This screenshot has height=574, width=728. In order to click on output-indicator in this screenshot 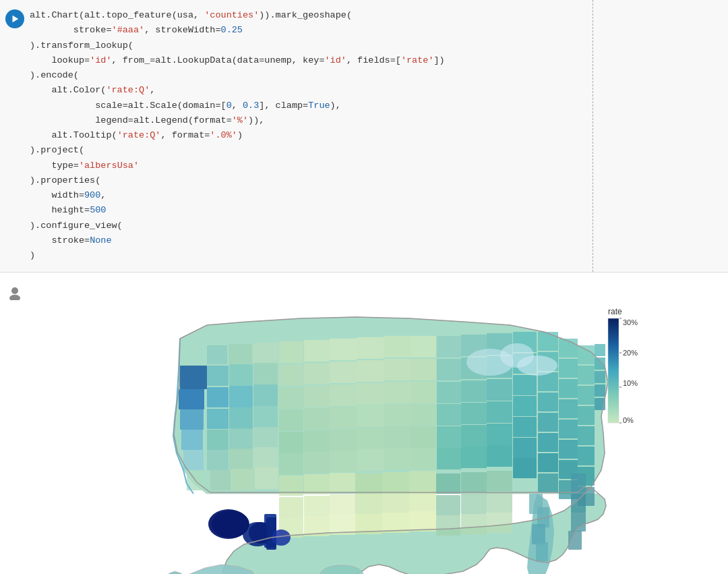, I will do `click(15, 293)`.